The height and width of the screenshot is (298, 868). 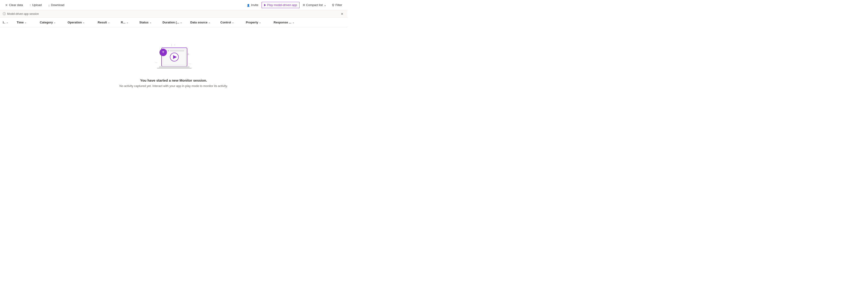 What do you see at coordinates (280, 5) in the screenshot?
I see `play-model-driven-app-button: Play model-driven app` at bounding box center [280, 5].